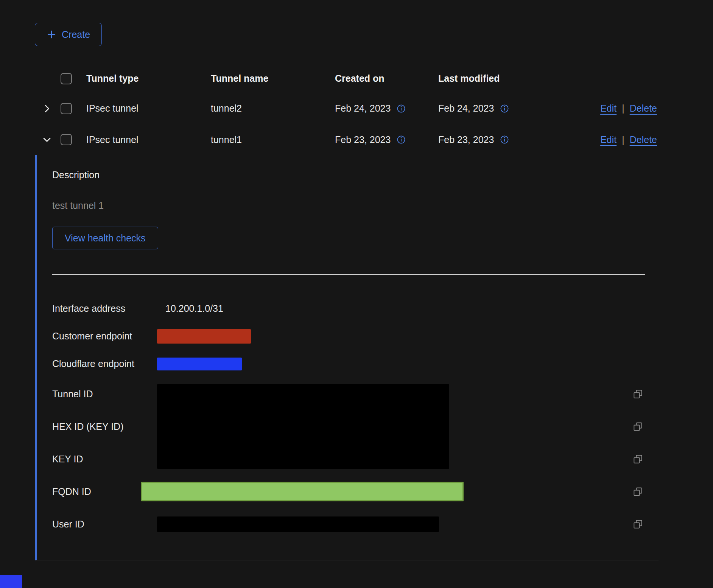  I want to click on customer-endpoint-redacted-value, so click(204, 336).